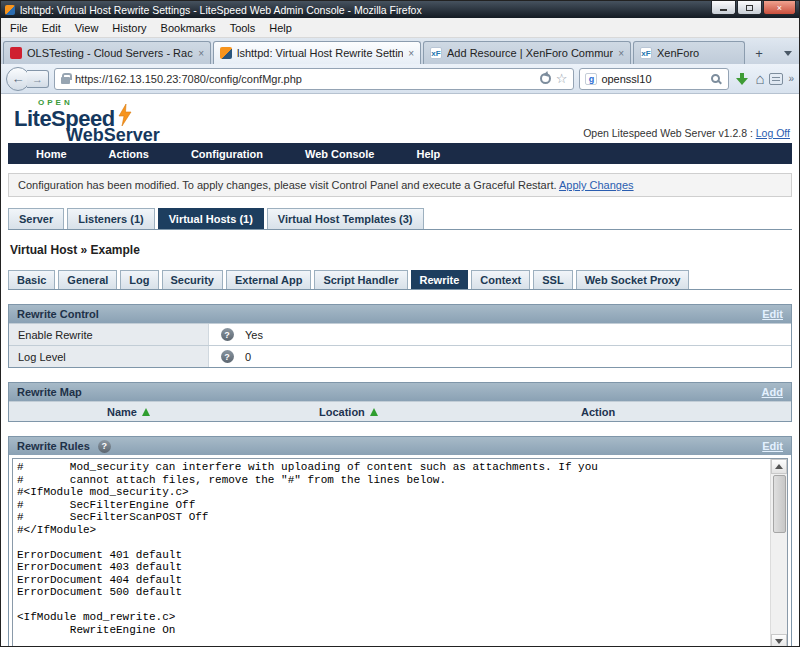  What do you see at coordinates (243, 28) in the screenshot?
I see `menu-tools: Tools` at bounding box center [243, 28].